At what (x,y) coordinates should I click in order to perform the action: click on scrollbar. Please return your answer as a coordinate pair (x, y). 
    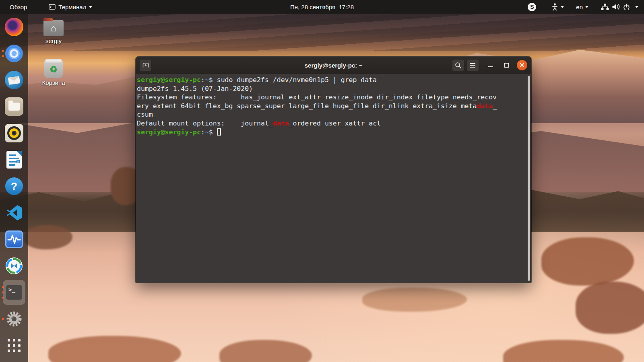
    Looking at the image, I should click on (529, 179).